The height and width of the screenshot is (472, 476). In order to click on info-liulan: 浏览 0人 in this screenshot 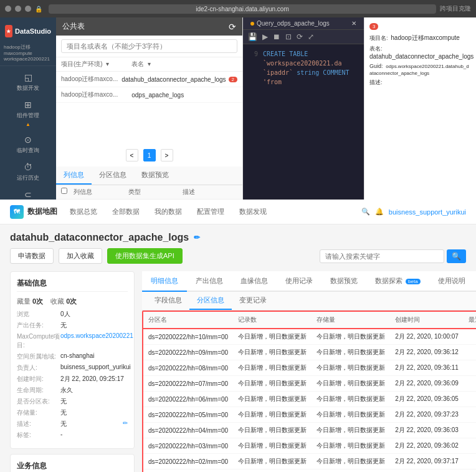, I will do `click(72, 314)`.